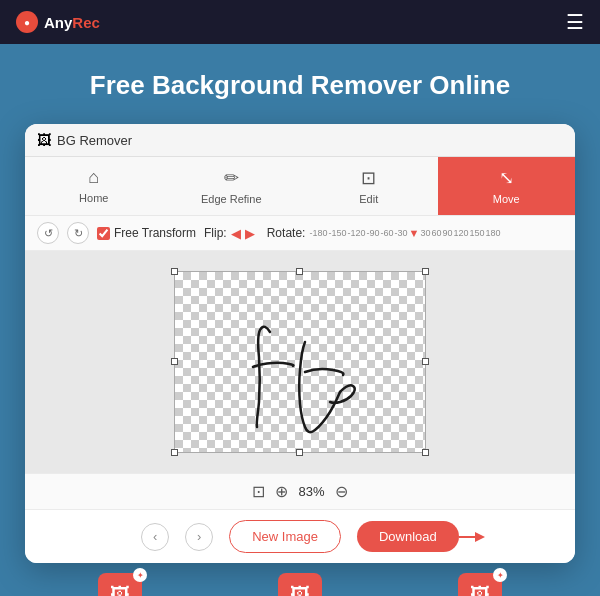  Describe the element at coordinates (480, 584) in the screenshot. I see `strip-icon-3: 🖼 ✦` at that location.